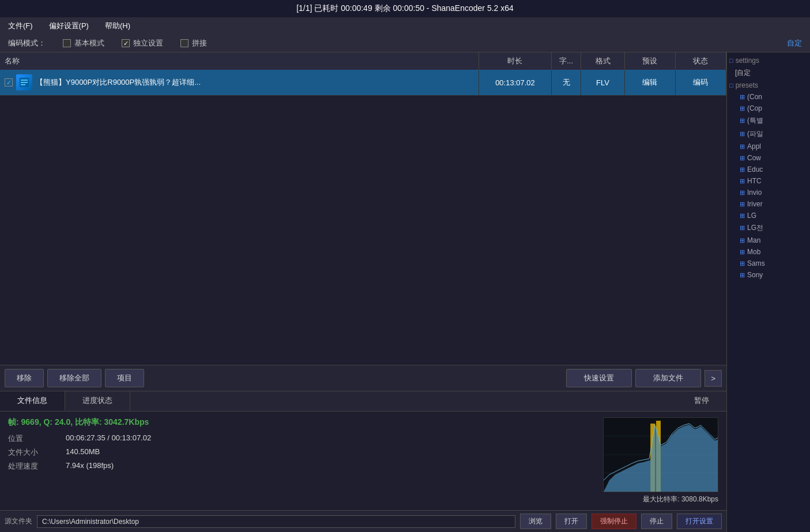 This screenshot has width=810, height=532. What do you see at coordinates (240, 83) in the screenshot?
I see `file-name-cell: 【熊猫】Y9000P对比R9000P孰强孰弱？超详细...` at bounding box center [240, 83].